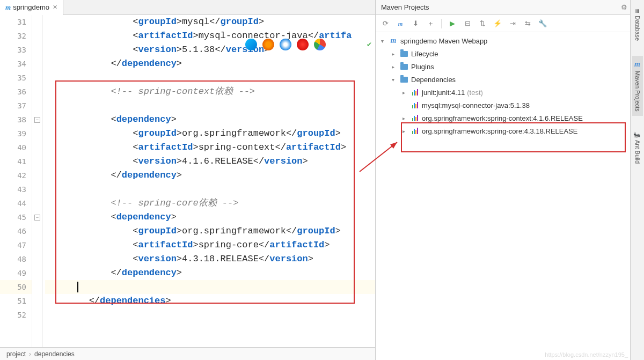  I want to click on code-line: <!-- spring-context依赖 -->, so click(210, 92).